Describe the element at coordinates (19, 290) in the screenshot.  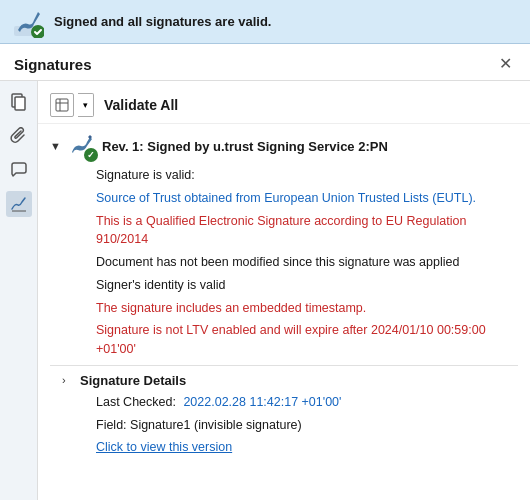
I see `sidebar` at that location.